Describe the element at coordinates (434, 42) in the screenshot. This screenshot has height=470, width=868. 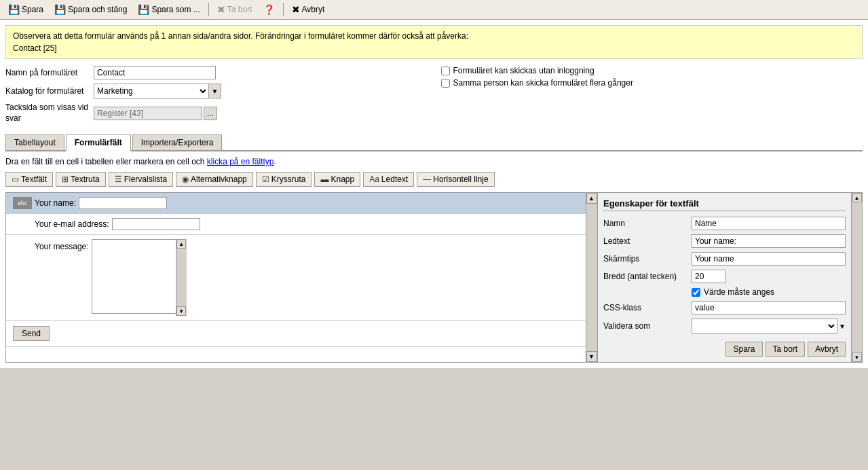
I see `warning-banner: Observera att detta formulär används på …` at that location.